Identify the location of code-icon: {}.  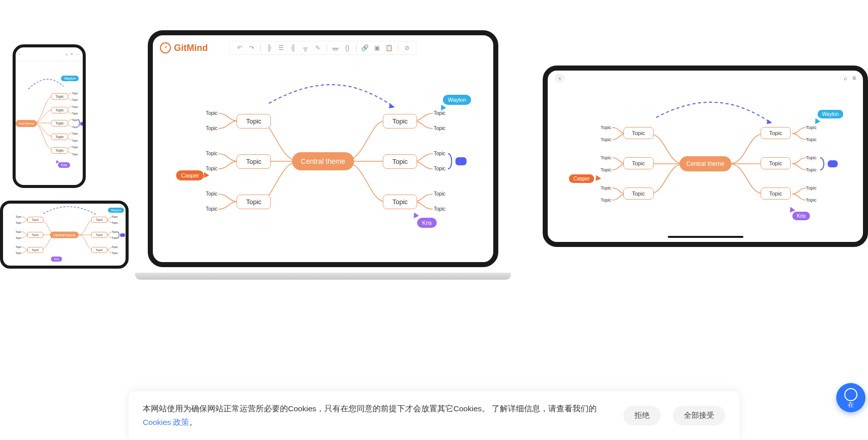
(348, 48).